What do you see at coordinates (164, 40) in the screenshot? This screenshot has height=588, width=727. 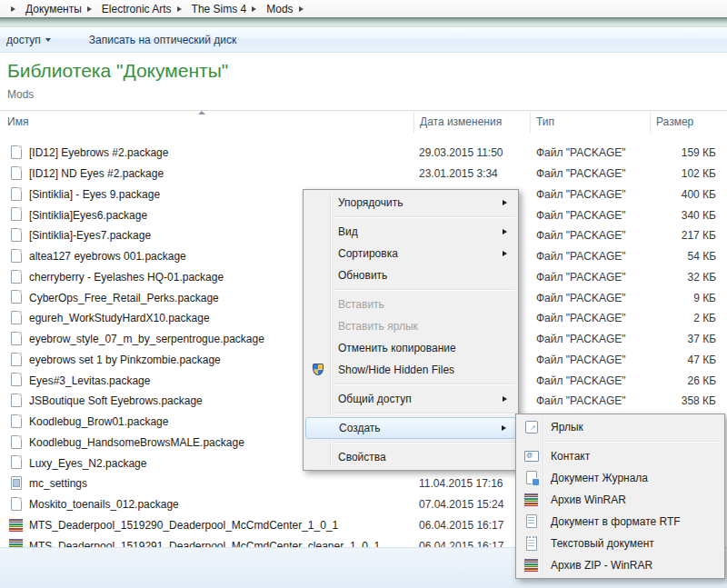 I see `burn-to-disc-button: Записать на оптический диск` at bounding box center [164, 40].